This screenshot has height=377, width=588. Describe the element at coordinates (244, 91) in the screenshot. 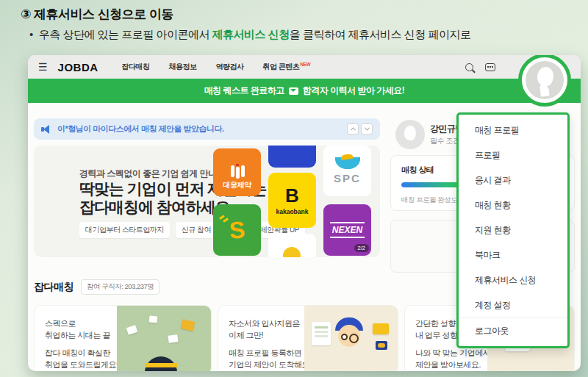

I see `quest-text-before: 매칭 퀘스트 완료하고` at that location.